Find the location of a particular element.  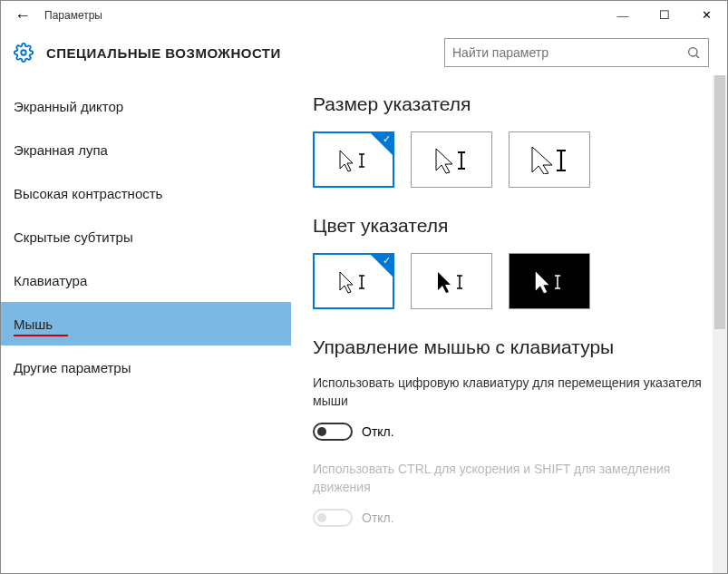

close-button: ✕ is located at coordinates (706, 15).